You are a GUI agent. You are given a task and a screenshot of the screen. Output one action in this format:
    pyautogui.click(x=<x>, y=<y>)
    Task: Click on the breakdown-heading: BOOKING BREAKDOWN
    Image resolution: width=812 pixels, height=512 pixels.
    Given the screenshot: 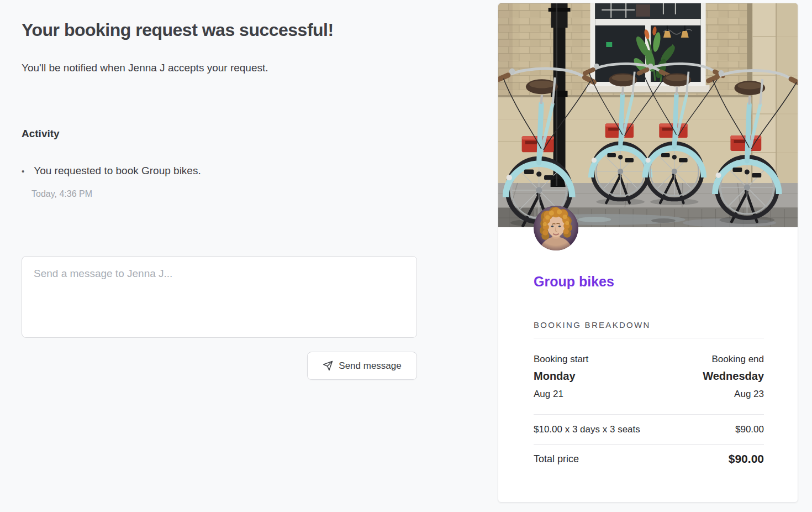 What is the action you would take?
    pyautogui.click(x=592, y=325)
    